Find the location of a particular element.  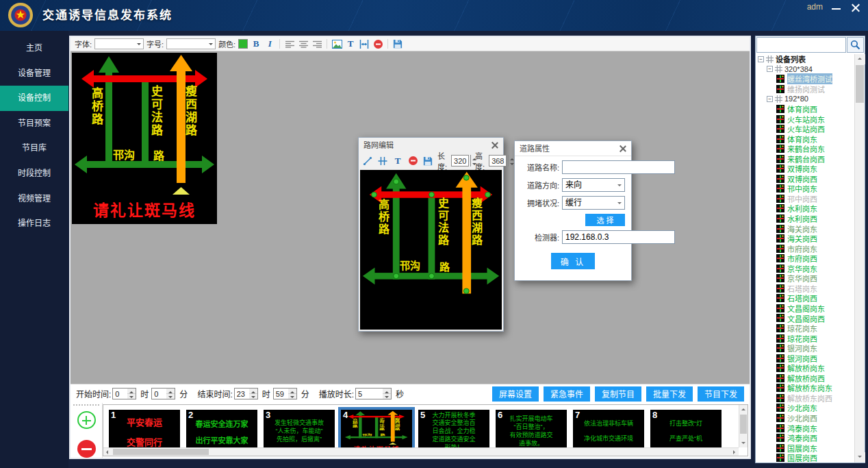

device-item: 水利岗东 is located at coordinates (805, 208).